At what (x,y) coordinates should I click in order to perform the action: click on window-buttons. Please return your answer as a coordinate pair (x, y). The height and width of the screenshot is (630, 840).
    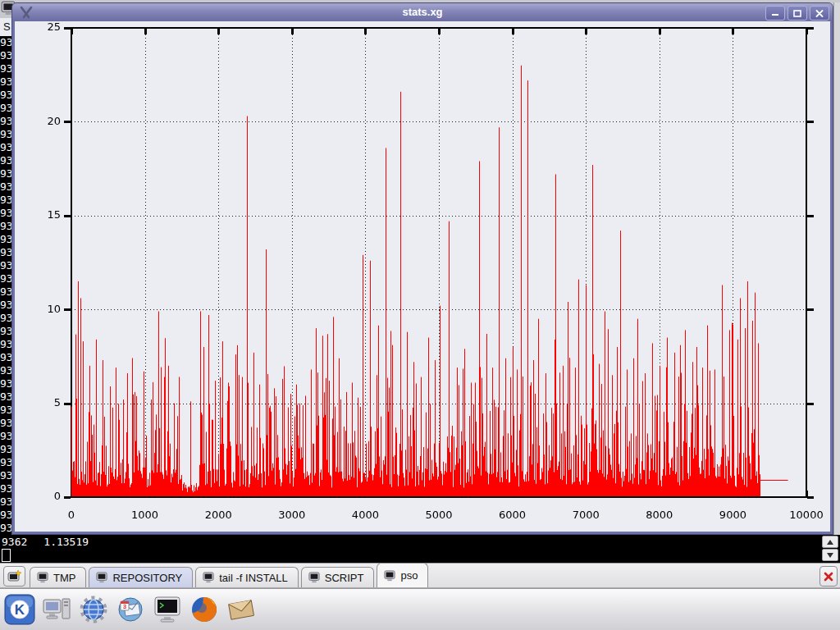
    Looking at the image, I should click on (797, 13).